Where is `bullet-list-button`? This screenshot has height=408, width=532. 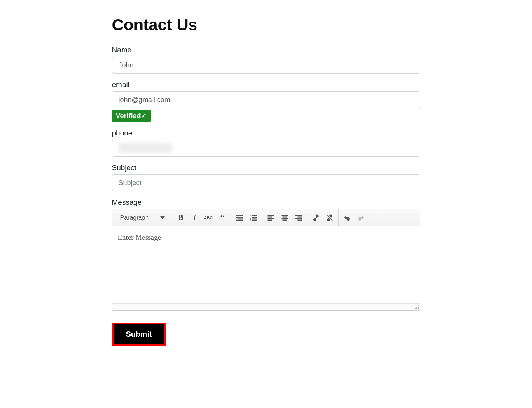 bullet-list-button is located at coordinates (240, 218).